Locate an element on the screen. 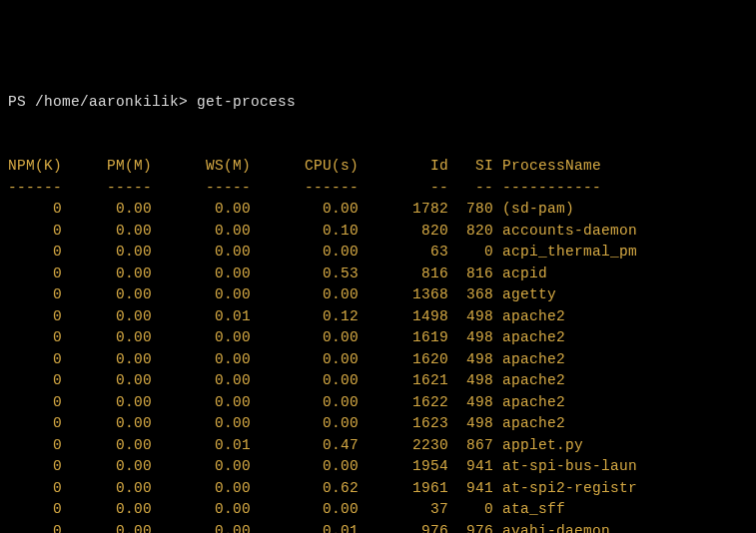  table-row: 0 0.00 0.00 0.01 976 976 avahi-daemon is located at coordinates (378, 527).